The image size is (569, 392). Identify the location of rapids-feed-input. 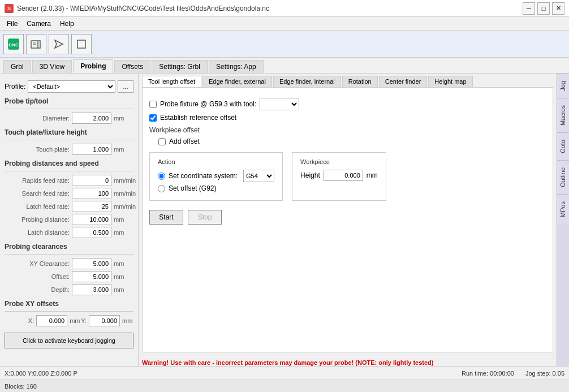
(92, 180).